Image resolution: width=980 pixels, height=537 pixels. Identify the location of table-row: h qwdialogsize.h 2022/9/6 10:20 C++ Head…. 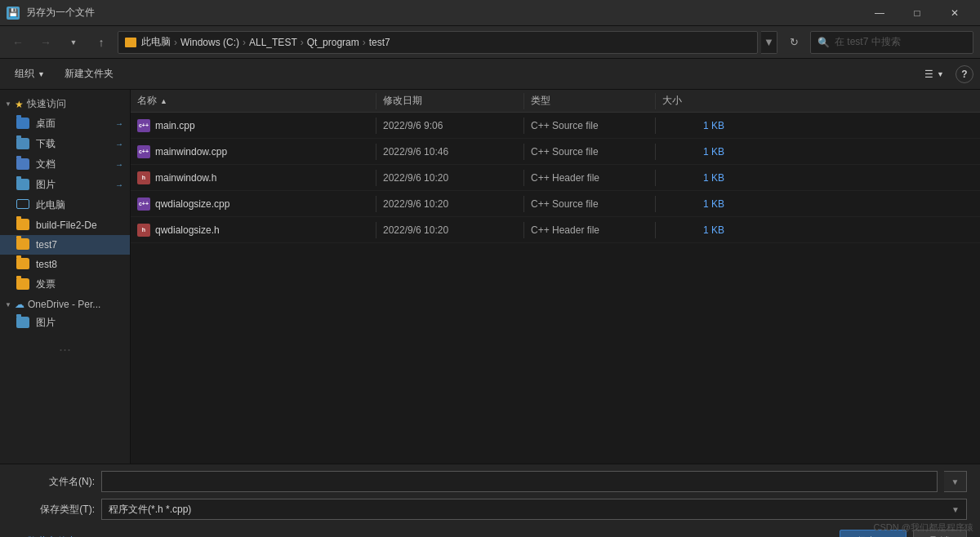
(555, 230).